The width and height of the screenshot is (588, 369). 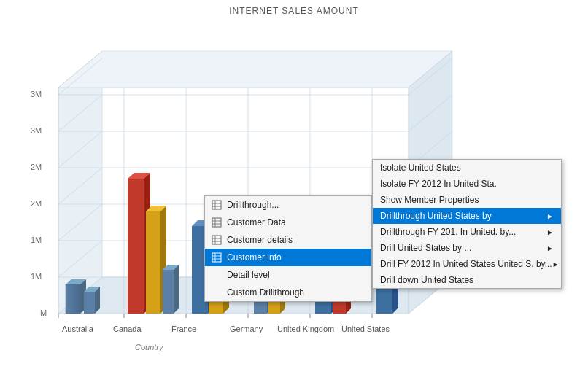 What do you see at coordinates (466, 264) in the screenshot?
I see `menu-label-drill-fy-us: Drill FY 2012 In United States United S.…` at bounding box center [466, 264].